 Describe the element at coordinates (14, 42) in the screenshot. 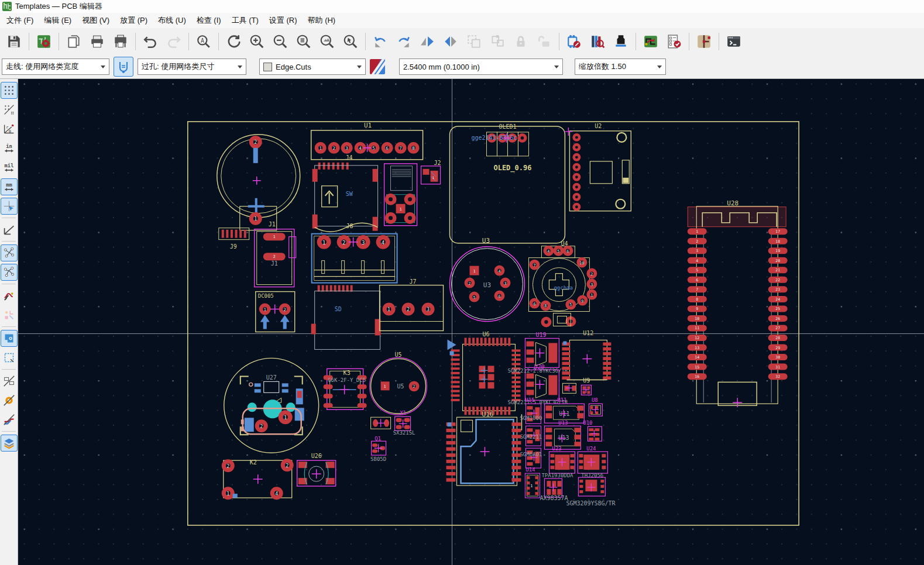

I see `save-button` at that location.